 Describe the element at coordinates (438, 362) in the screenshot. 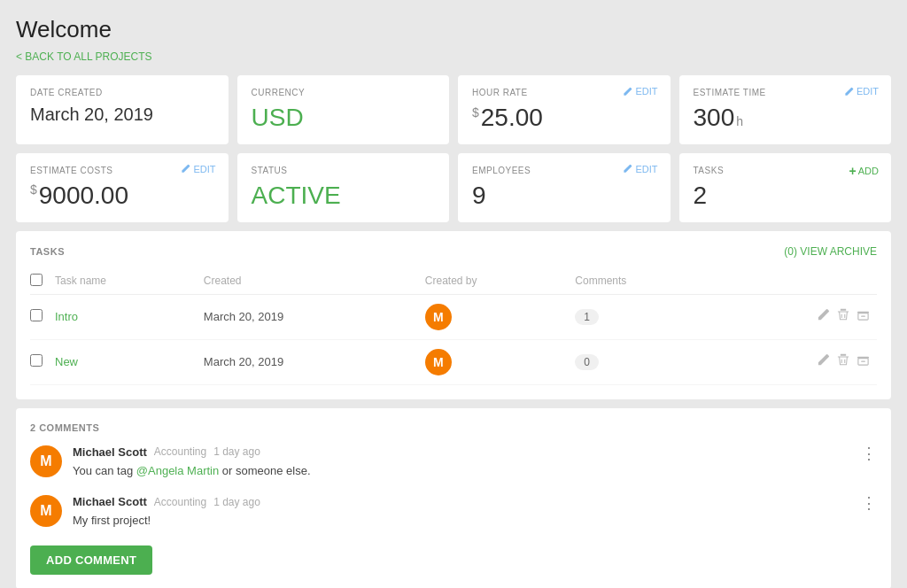

I see `task-creator-avatar: M` at that location.